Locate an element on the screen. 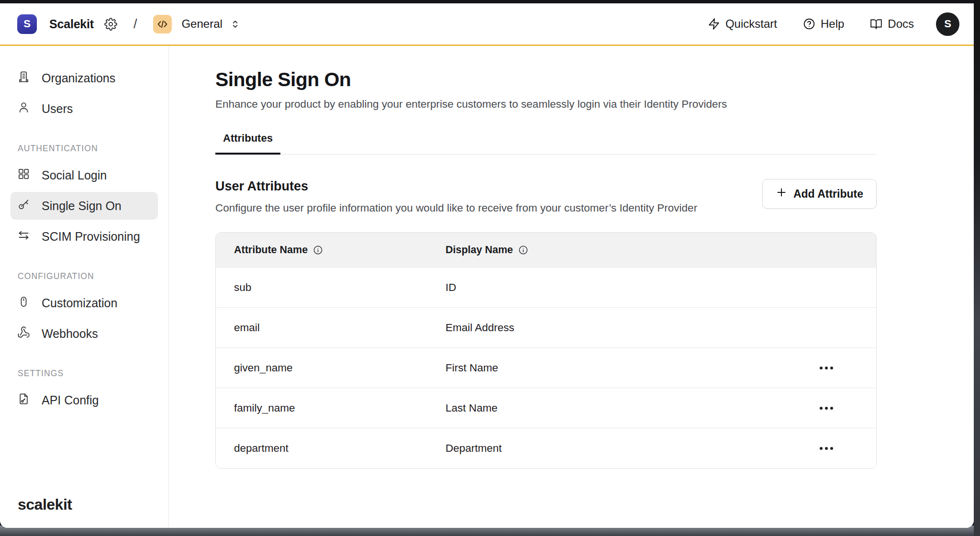 This screenshot has width=980, height=536. sidebar-item-label: Organizations is located at coordinates (78, 78).